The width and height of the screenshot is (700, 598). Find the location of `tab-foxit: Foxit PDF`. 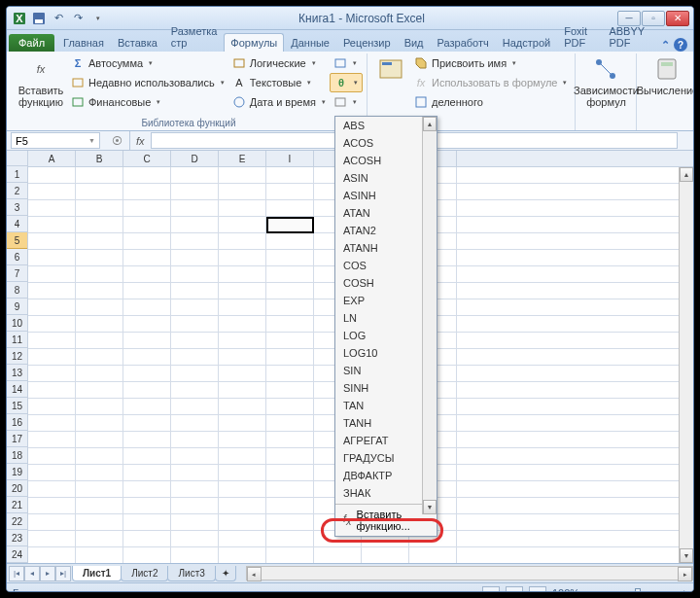

tab-foxit: Foxit PDF is located at coordinates (579, 37).